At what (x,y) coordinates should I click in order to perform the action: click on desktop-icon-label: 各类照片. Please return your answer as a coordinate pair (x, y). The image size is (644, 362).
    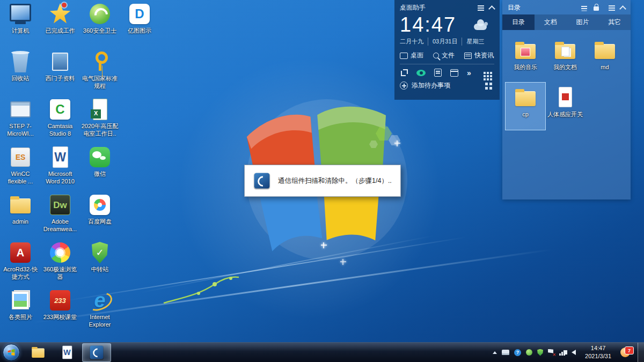
    Looking at the image, I should click on (20, 317).